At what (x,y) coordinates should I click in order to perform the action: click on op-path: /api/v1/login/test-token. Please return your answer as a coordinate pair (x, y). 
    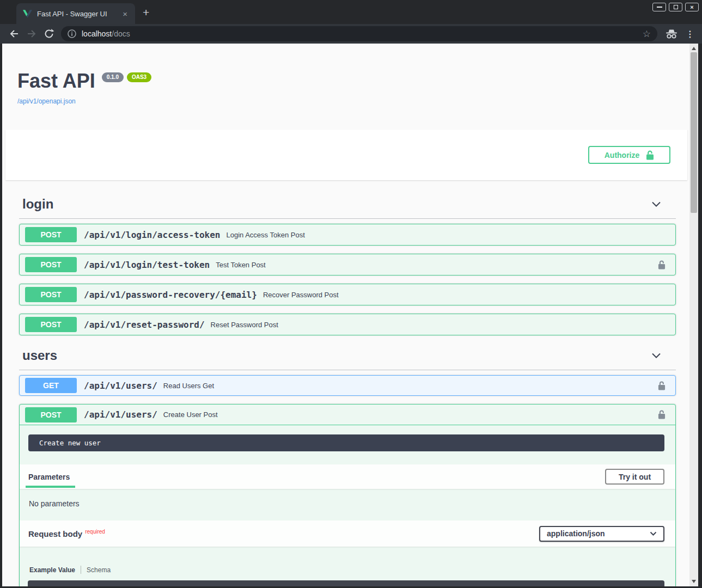
    Looking at the image, I should click on (147, 265).